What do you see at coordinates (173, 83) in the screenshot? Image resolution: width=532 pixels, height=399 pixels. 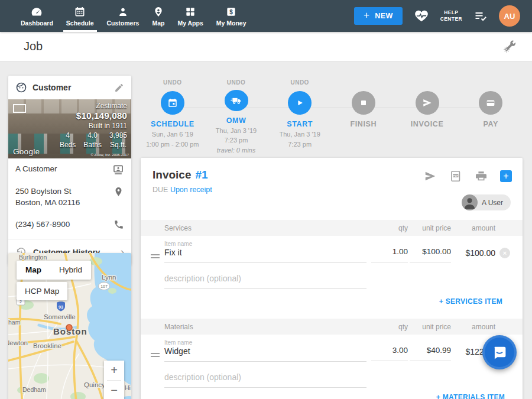 I see `undo-schedule-button: UNDO` at bounding box center [173, 83].